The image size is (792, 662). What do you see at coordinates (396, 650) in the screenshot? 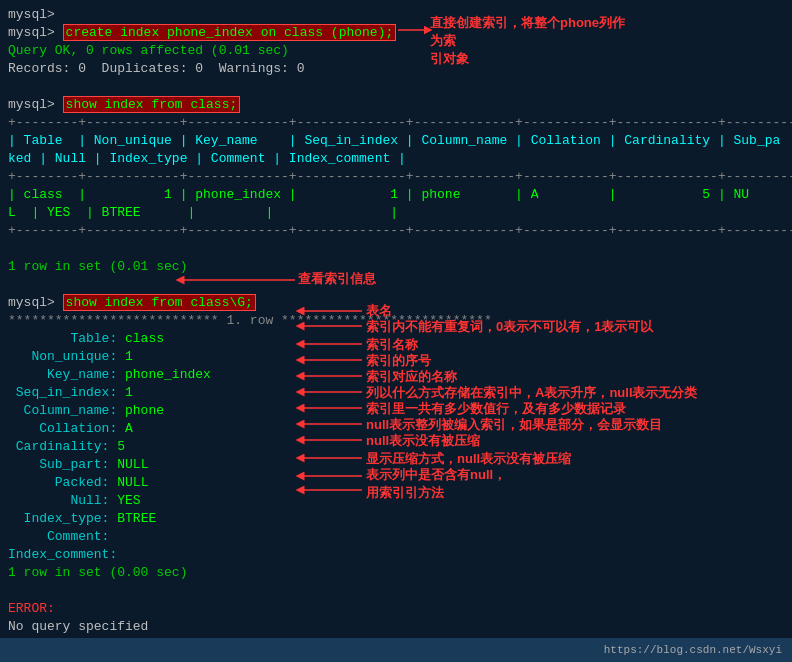
I see `footer: https://blog.csdn.net/Wsxyi` at bounding box center [396, 650].